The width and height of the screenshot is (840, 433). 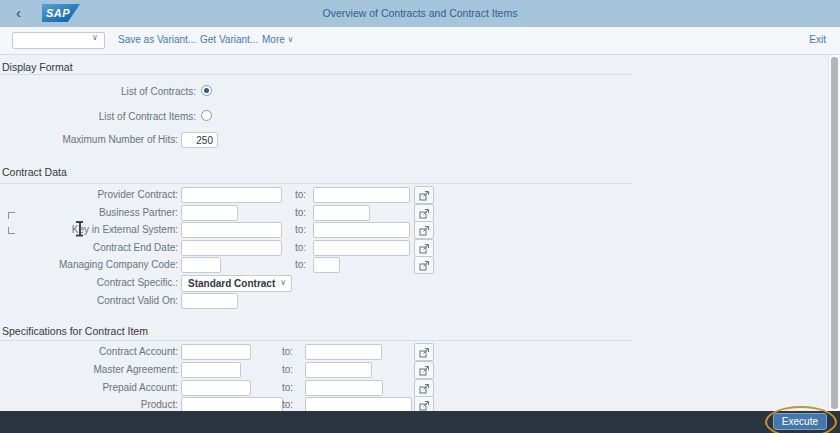 What do you see at coordinates (211, 370) in the screenshot?
I see `master-agreement-from-input` at bounding box center [211, 370].